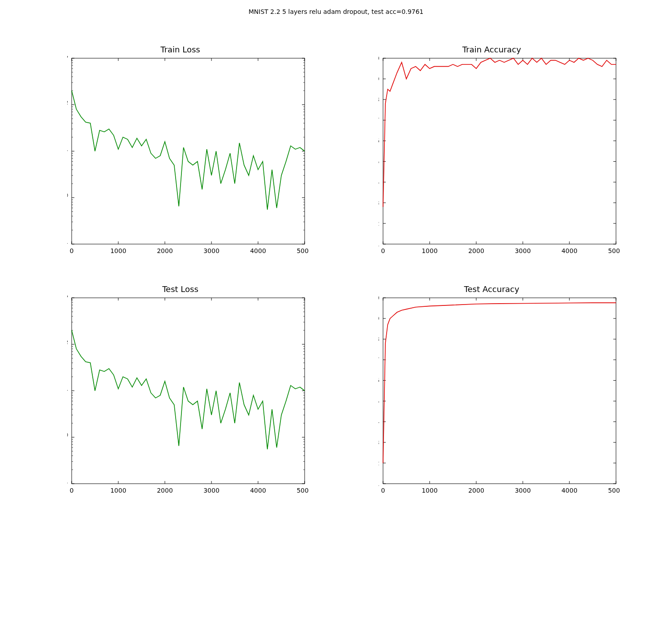 The width and height of the screenshot is (672, 627). I want to click on axes-test-accuracy: 0100020003000400050000.10.20.30.40.50.60…, so click(505, 396).